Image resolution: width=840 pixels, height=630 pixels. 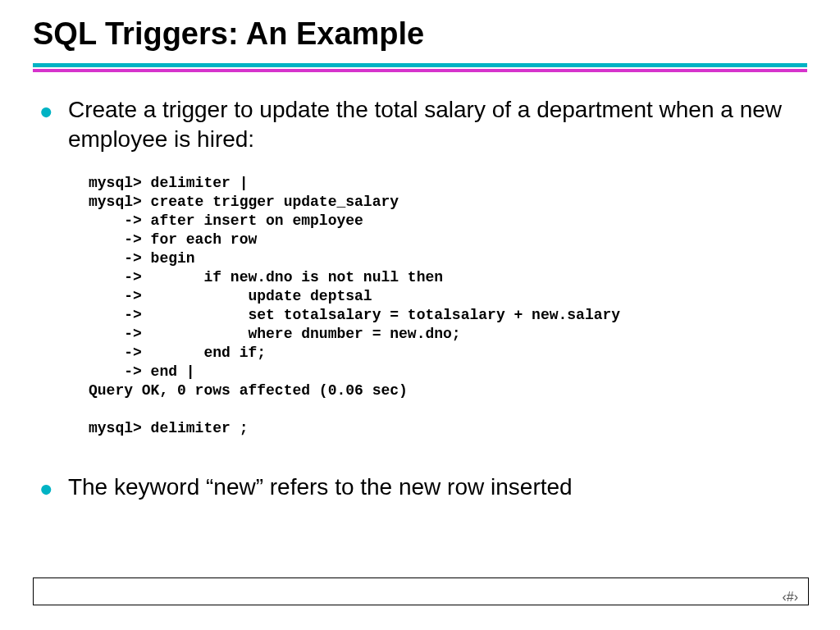 What do you see at coordinates (420, 66) in the screenshot?
I see `divider-cyan` at bounding box center [420, 66].